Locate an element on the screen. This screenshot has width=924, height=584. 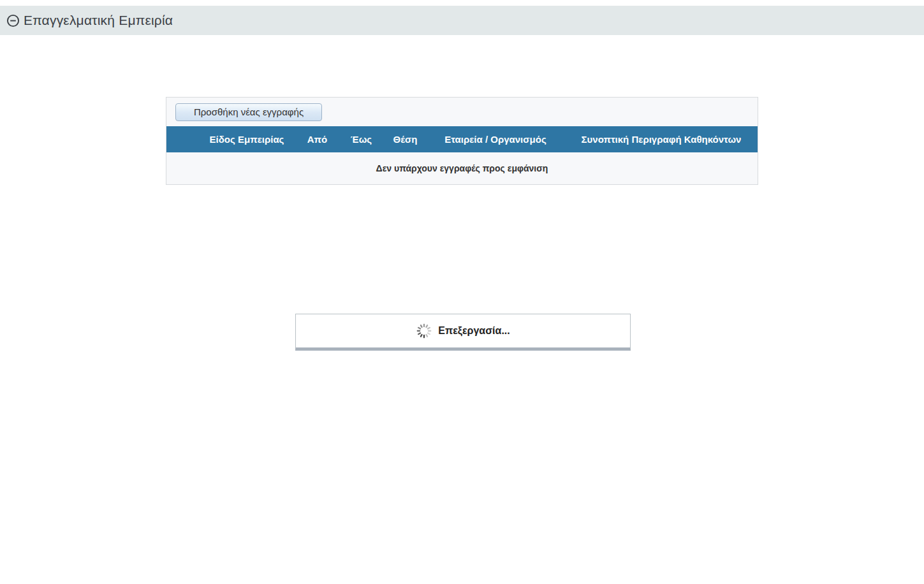
add-record-button: Προσθήκη νέας εγγραφής is located at coordinates (249, 112).